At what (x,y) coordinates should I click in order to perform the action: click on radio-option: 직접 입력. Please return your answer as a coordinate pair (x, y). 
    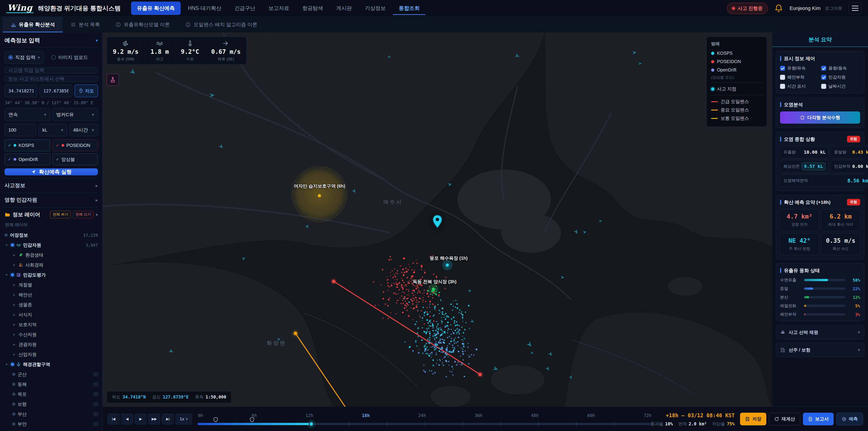
    Looking at the image, I should click on (24, 57).